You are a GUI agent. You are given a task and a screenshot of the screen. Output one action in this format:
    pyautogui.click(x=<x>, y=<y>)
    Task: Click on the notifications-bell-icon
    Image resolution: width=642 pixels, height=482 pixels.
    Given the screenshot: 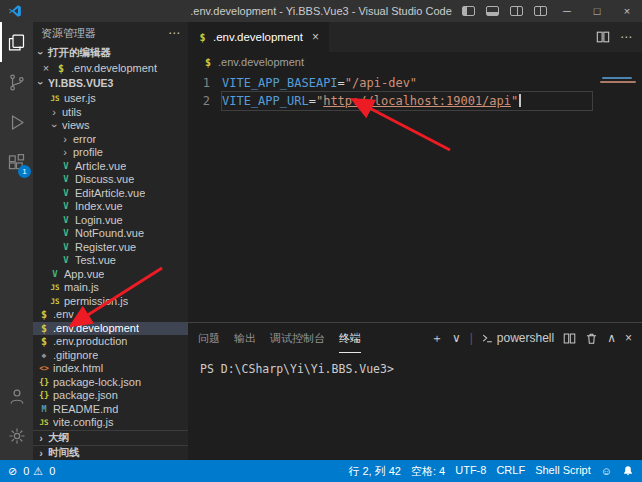 What is the action you would take?
    pyautogui.click(x=628, y=471)
    